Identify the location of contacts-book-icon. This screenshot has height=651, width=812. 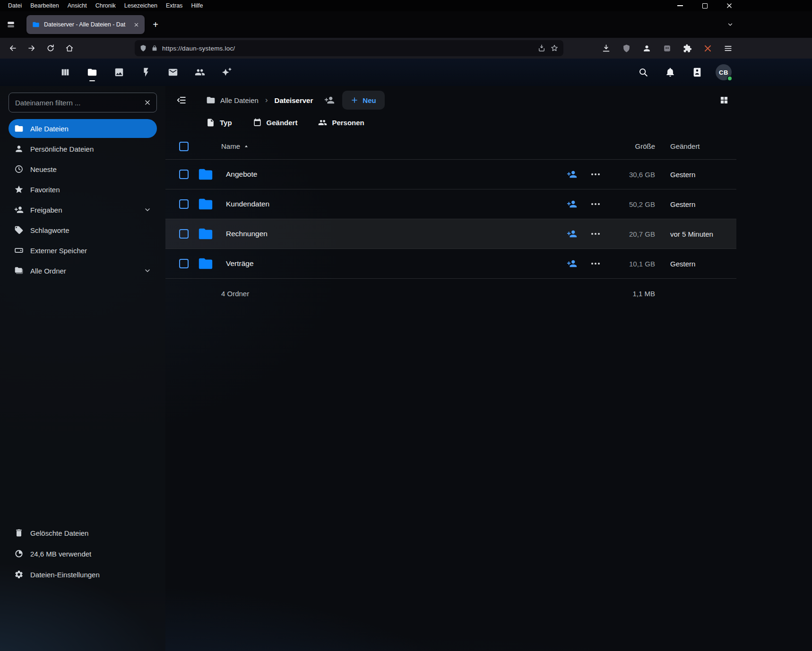
(697, 72).